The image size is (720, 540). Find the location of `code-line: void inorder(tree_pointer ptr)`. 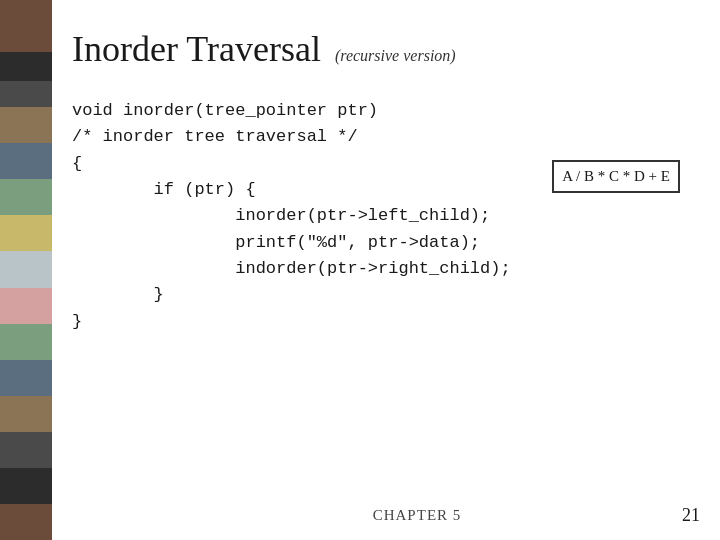

code-line: void inorder(tree_pointer ptr) is located at coordinates (381, 111).